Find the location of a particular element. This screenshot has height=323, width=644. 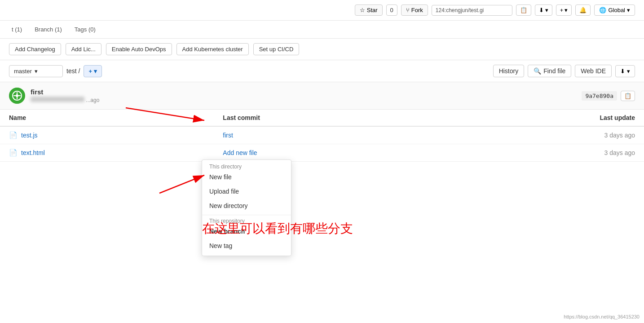

author-blurred is located at coordinates (57, 99).